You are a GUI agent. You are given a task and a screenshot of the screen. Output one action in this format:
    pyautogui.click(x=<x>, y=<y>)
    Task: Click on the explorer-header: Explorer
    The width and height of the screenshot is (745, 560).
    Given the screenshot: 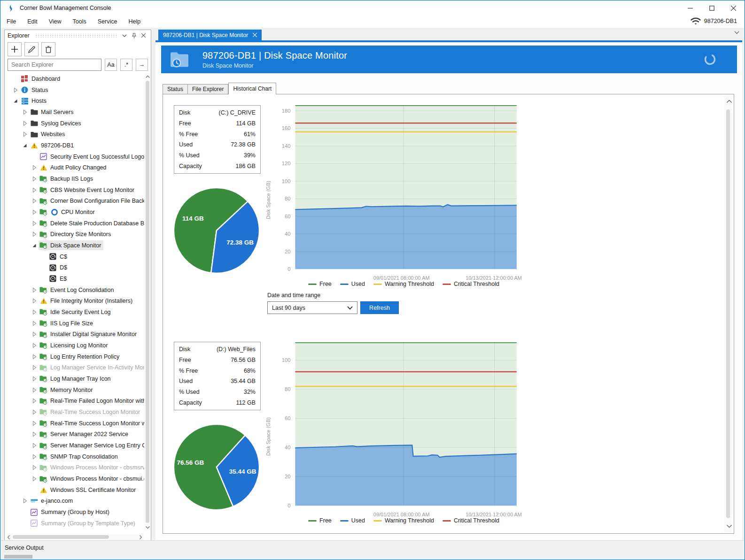 What is the action you would take?
    pyautogui.click(x=78, y=36)
    